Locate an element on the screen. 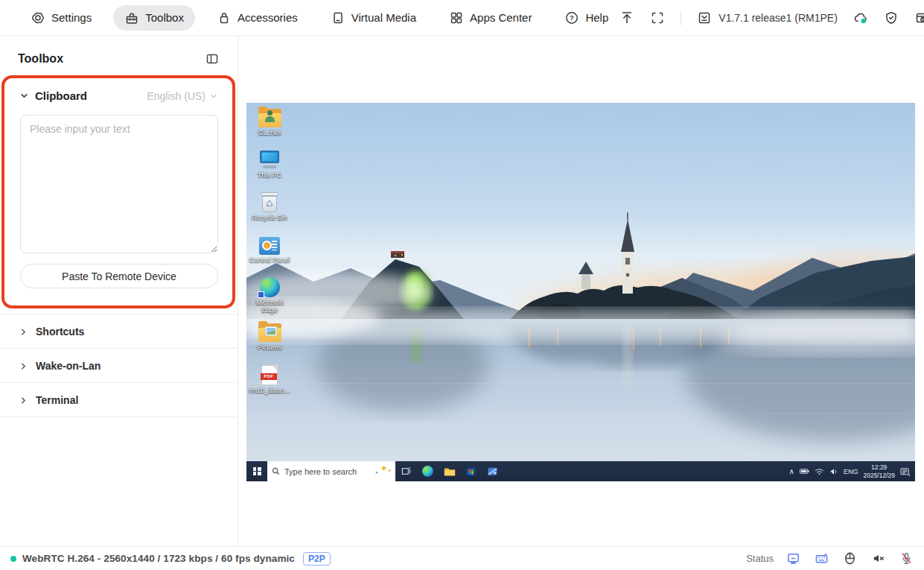  taskbar-explorer-button is located at coordinates (450, 471).